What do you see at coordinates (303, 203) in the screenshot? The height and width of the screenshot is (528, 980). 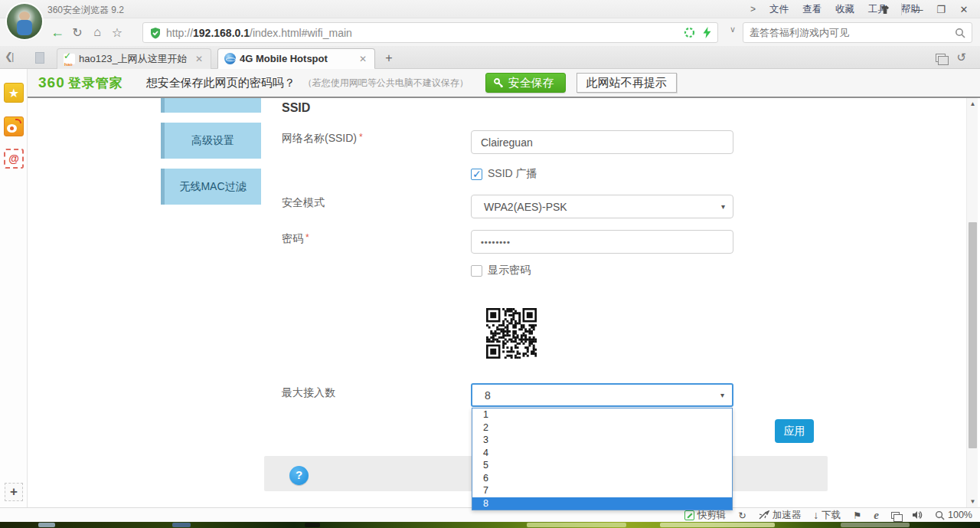 I see `security-mode-label: 安全模式` at bounding box center [303, 203].